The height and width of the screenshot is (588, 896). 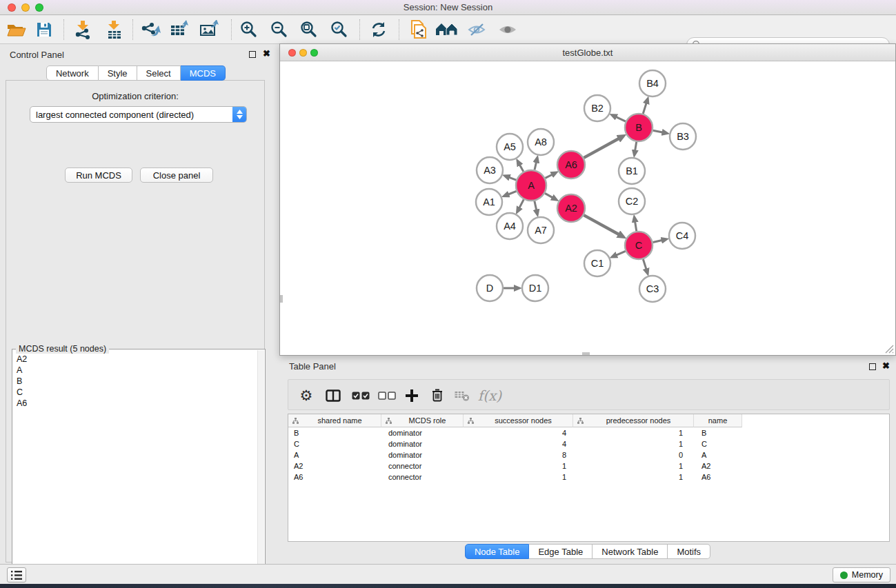 I want to click on graph-node-C4: C4, so click(x=682, y=236).